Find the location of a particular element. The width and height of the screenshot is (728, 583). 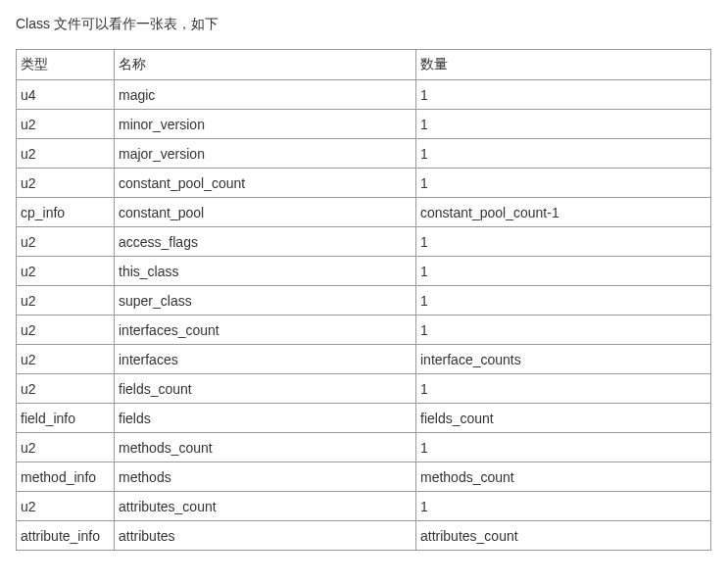

cell-name: methods is located at coordinates (266, 477).